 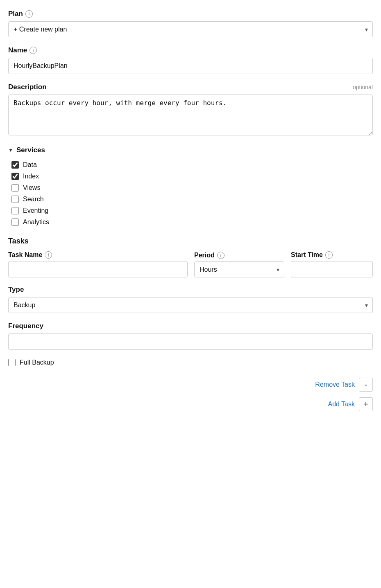 What do you see at coordinates (366, 404) in the screenshot?
I see `add-task-plus-button: +` at bounding box center [366, 404].